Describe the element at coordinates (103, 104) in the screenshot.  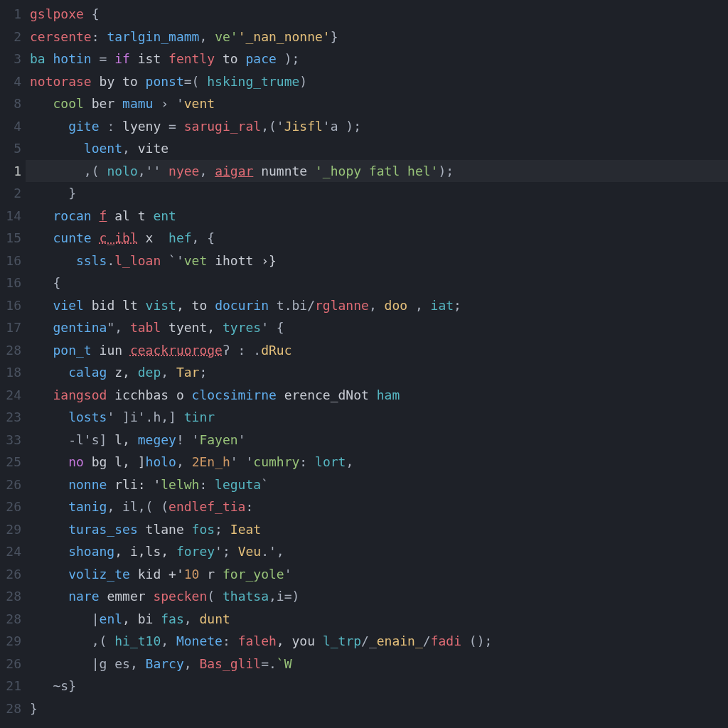
I see `code-token: ber` at that location.